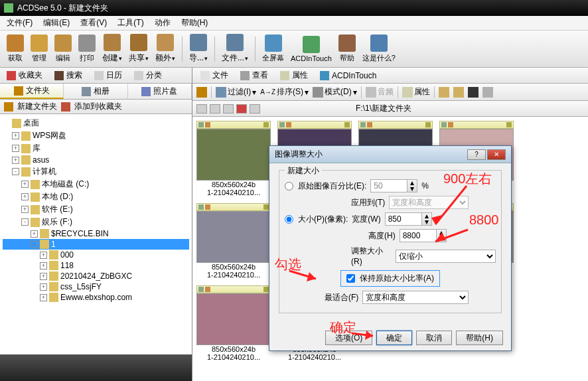 The height and width of the screenshot is (381, 588). I want to click on rtab-file: 文件, so click(214, 76).